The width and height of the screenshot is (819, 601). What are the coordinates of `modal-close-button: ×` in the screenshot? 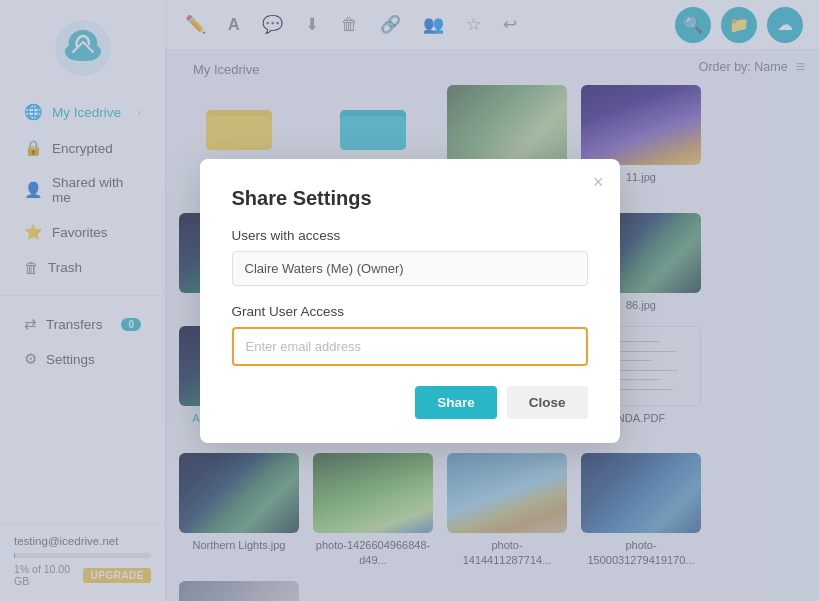 It's located at (598, 182).